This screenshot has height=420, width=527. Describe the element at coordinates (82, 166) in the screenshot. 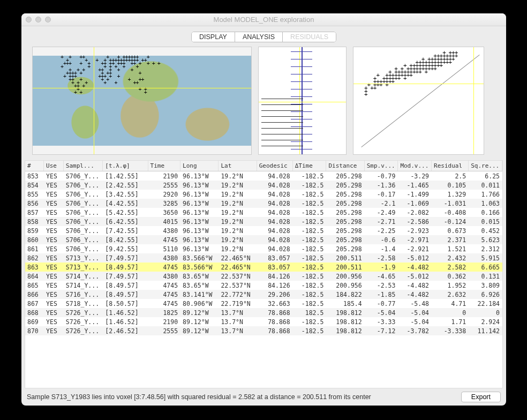

I see `column-header: Sampl...` at that location.